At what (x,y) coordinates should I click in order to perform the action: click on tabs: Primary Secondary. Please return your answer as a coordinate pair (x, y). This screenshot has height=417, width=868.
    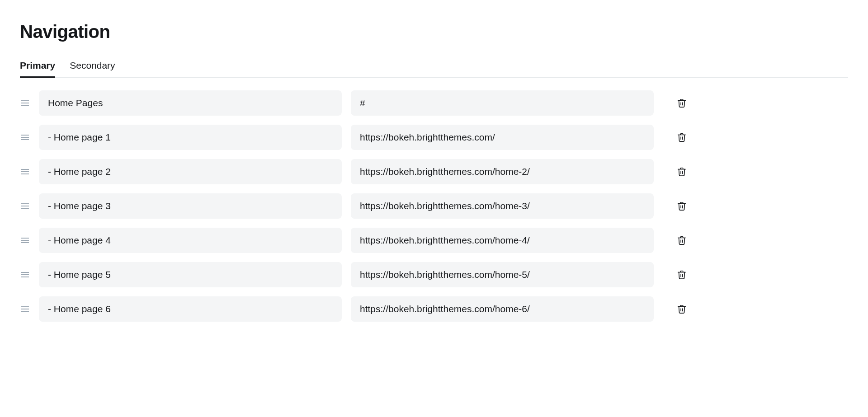
    Looking at the image, I should click on (434, 69).